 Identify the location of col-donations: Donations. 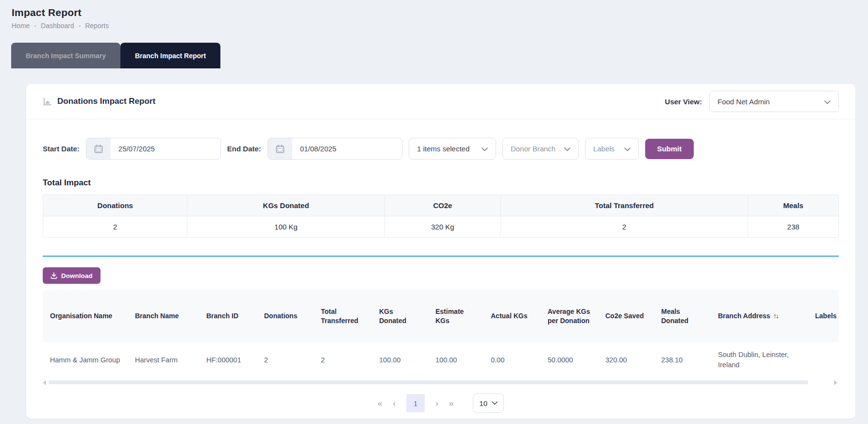
(285, 316).